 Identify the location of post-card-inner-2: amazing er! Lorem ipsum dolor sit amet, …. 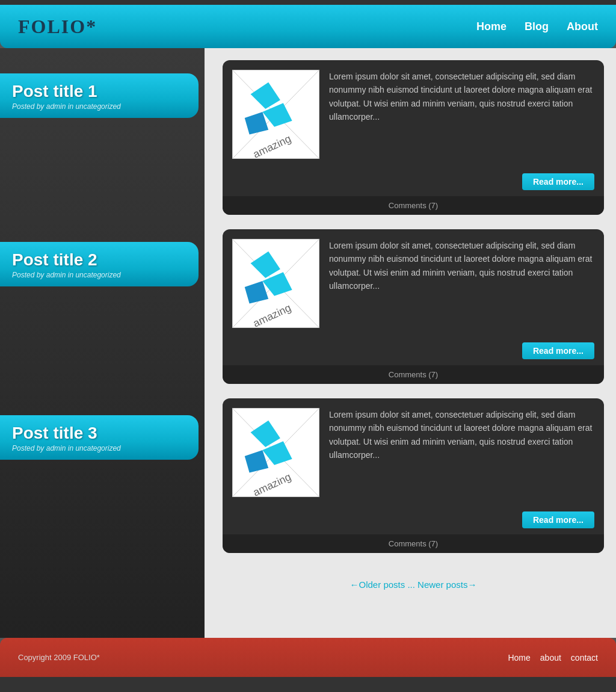
(413, 288).